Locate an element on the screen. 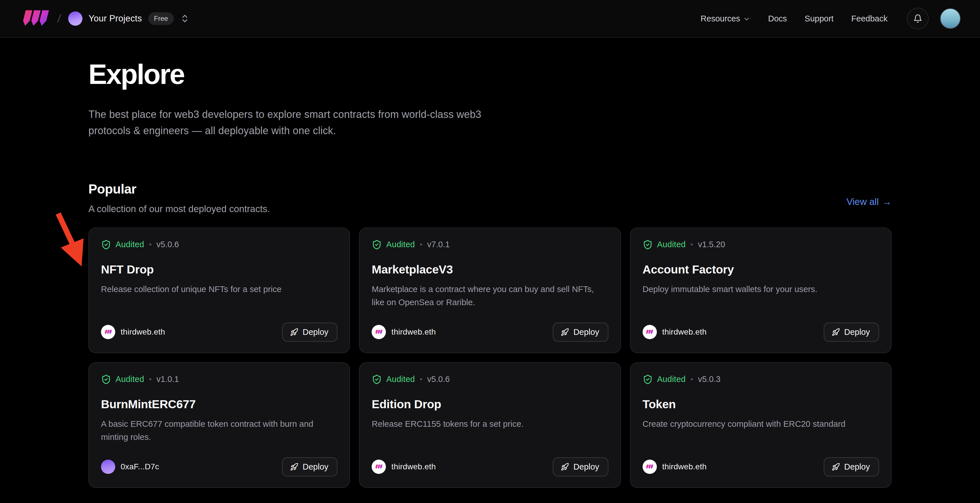 This screenshot has height=503, width=980. contract-title: MarketplaceV3 is located at coordinates (490, 270).